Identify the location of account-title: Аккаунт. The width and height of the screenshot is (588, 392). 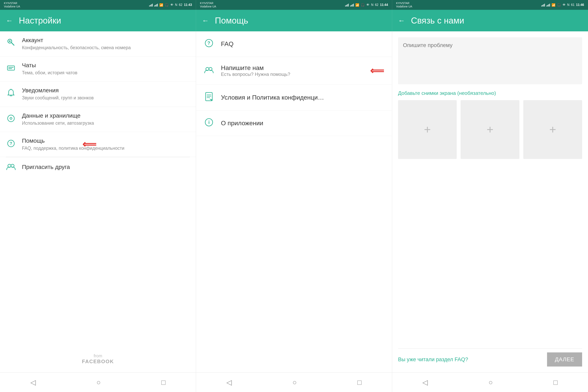
(106, 40).